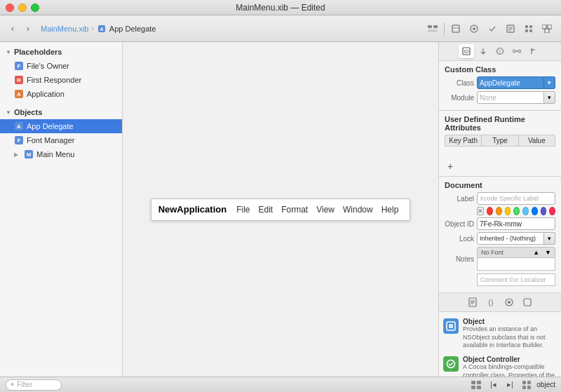  What do you see at coordinates (474, 29) in the screenshot?
I see `toolbar-icon2` at bounding box center [474, 29].